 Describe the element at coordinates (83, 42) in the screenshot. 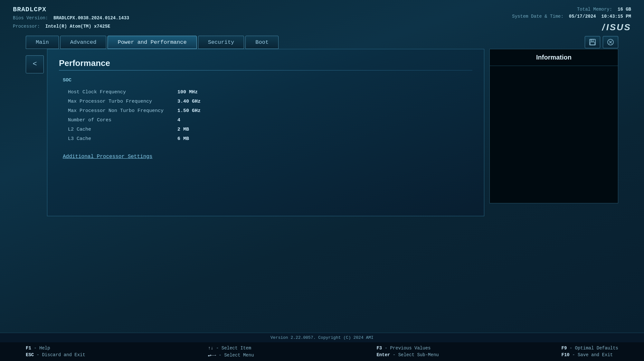

I see `tab-advanced: Advanced` at that location.